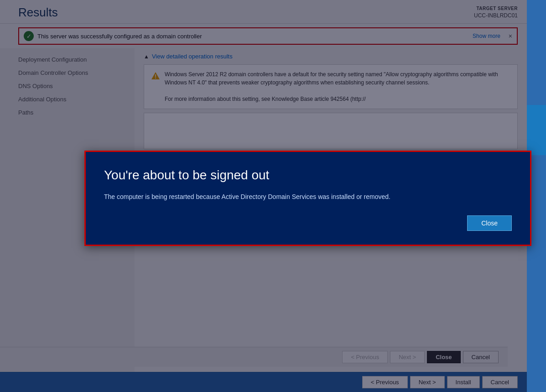 The image size is (546, 392). I want to click on modal-footer: Close, so click(308, 223).